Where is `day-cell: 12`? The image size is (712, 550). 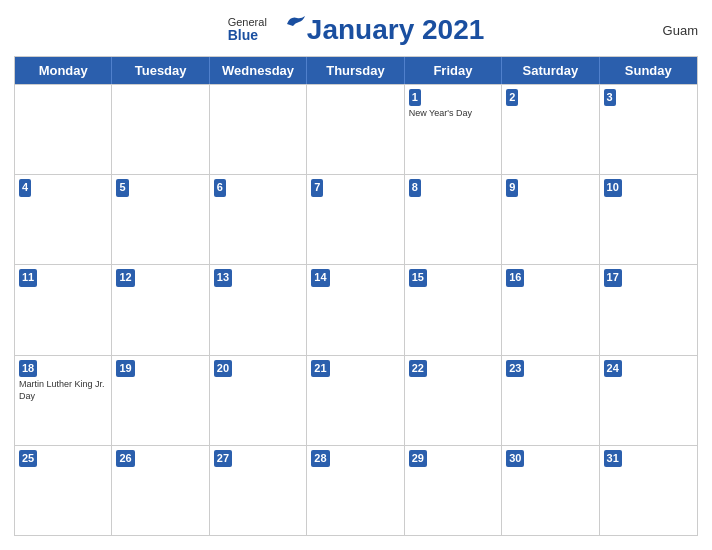 day-cell: 12 is located at coordinates (160, 310).